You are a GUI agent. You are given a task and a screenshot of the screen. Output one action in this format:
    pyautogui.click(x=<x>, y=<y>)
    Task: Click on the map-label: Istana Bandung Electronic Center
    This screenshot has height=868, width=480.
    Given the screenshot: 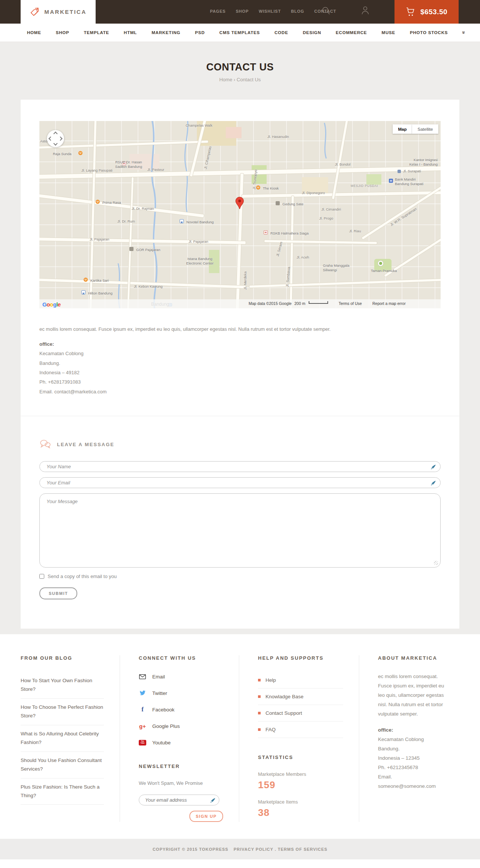 What is the action you would take?
    pyautogui.click(x=200, y=261)
    